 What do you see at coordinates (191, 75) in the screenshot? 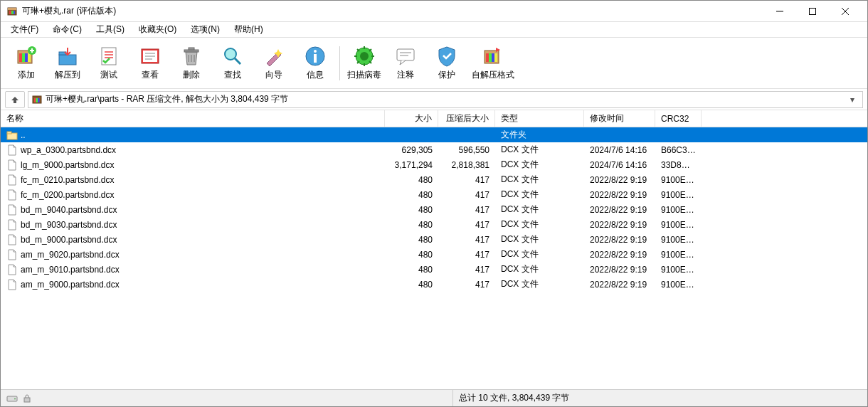
I see `delete-label: 删除` at bounding box center [191, 75].